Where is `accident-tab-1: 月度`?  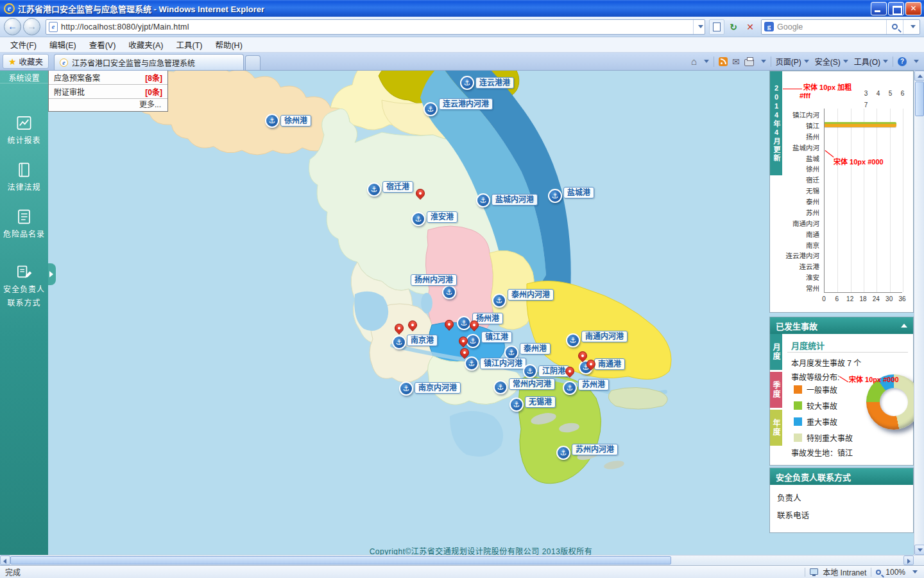 accident-tab-1: 月度 is located at coordinates (776, 352).